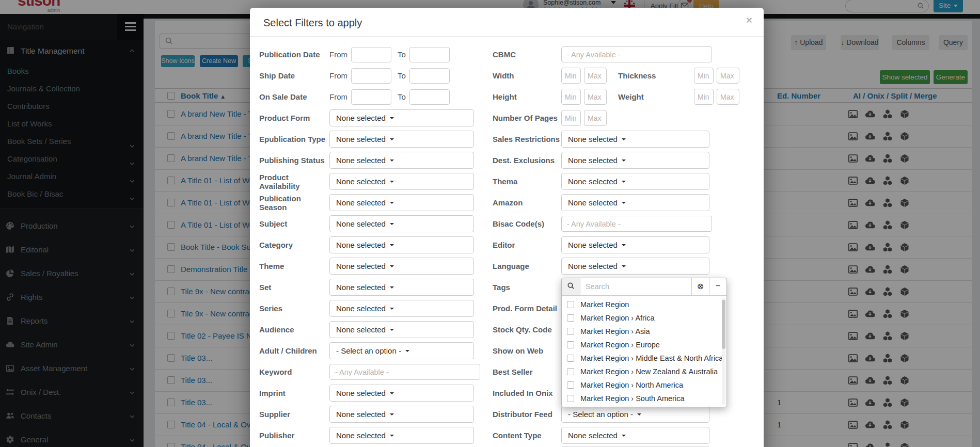 Image resolution: width=980 pixels, height=447 pixels. I want to click on height-max-input, so click(595, 97).